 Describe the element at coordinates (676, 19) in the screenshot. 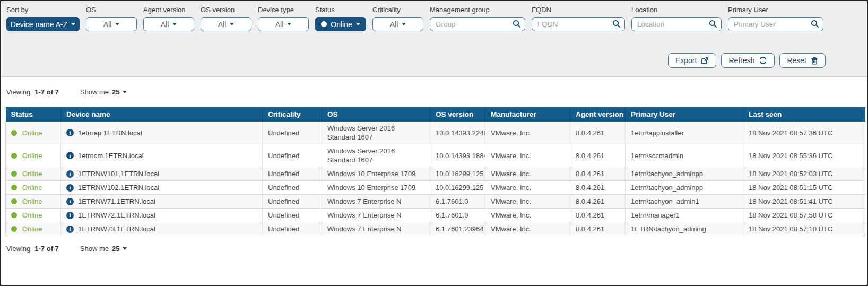

I see `filter-location: Location` at that location.